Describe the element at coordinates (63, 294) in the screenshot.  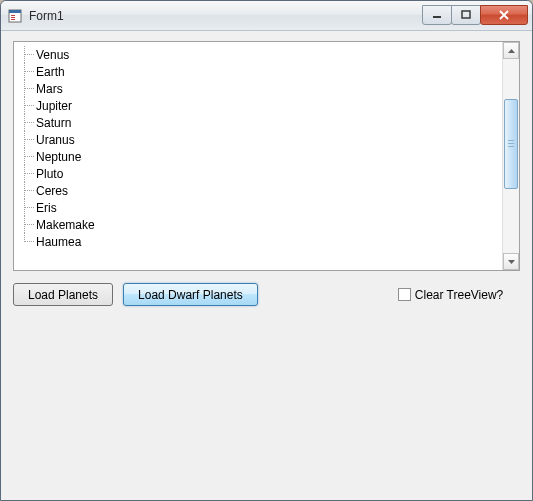
I see `load-planets-button: Load Planets` at that location.